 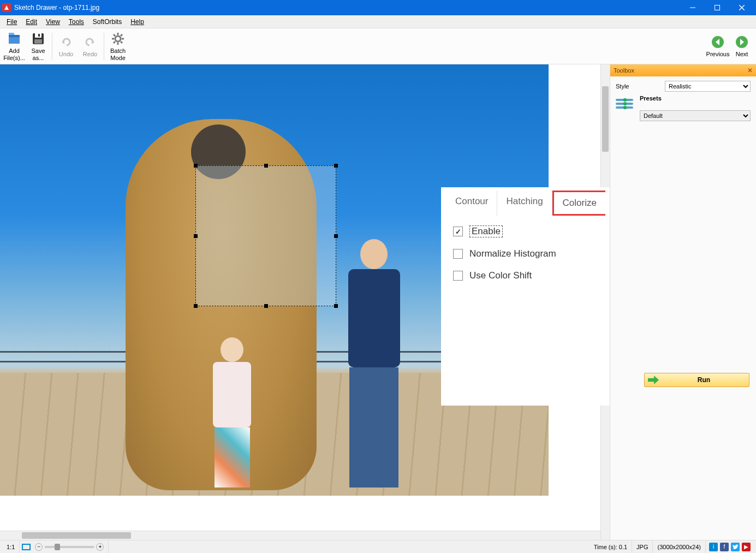 What do you see at coordinates (66, 42) in the screenshot?
I see `undo-icon` at bounding box center [66, 42].